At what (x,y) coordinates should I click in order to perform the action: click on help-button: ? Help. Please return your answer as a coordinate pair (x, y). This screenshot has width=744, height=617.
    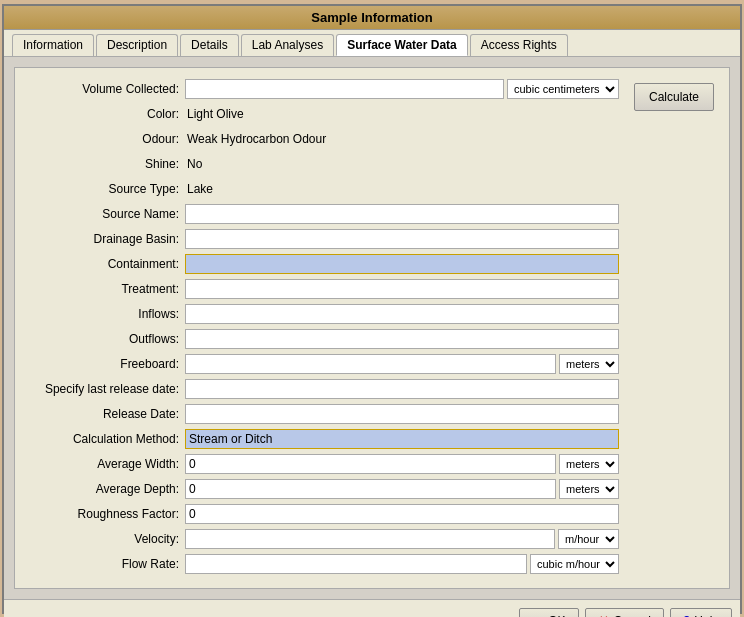
    Looking at the image, I should click on (701, 613).